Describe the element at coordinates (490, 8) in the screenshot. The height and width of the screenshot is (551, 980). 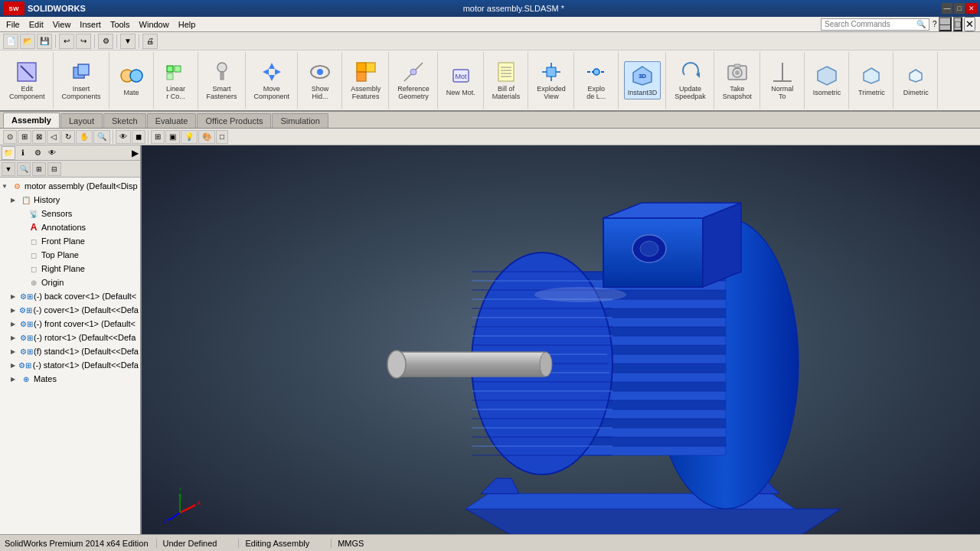
I see `titlebar: SW SOLIDWORKS motor assembly.SLDASM * — …` at that location.